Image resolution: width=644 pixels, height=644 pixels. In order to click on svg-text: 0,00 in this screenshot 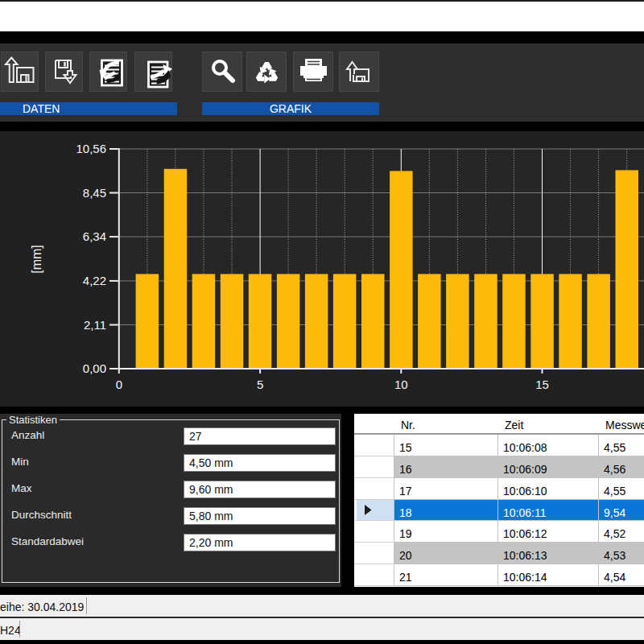, I will do `click(95, 369)`.